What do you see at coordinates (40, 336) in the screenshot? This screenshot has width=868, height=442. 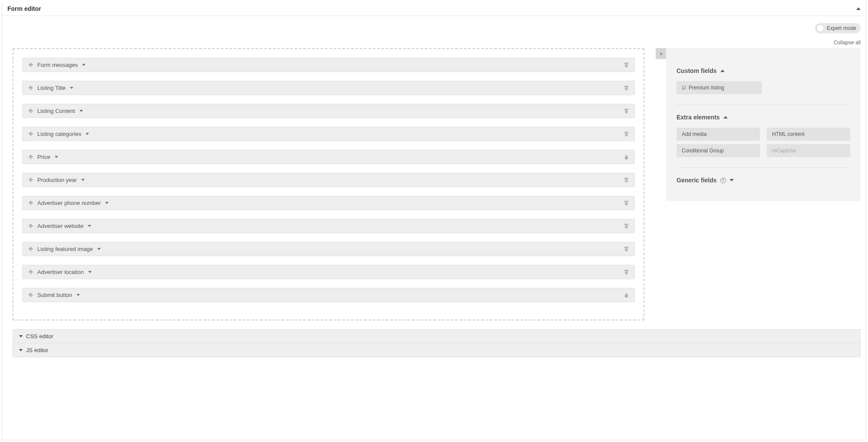 I see `css-editor-label: CSS editor` at bounding box center [40, 336].